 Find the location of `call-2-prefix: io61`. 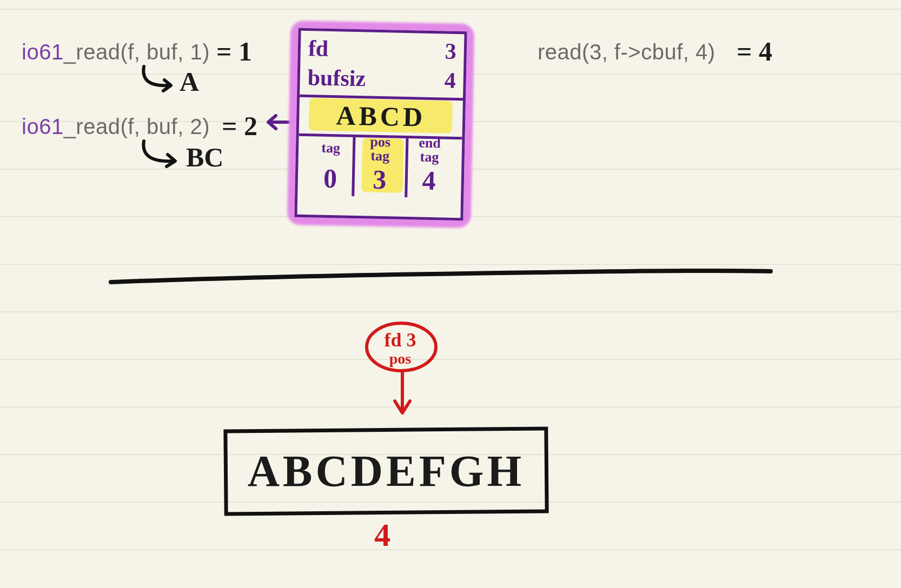

call-2-prefix: io61 is located at coordinates (43, 126).